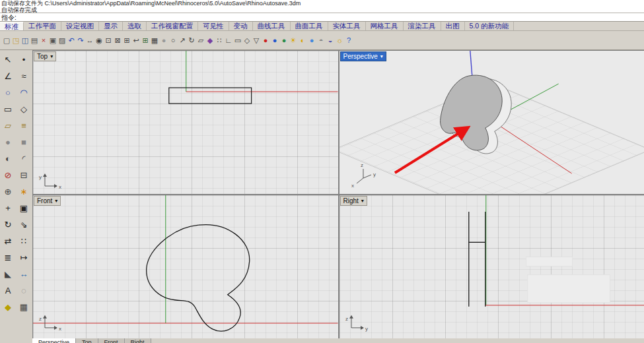 The width and height of the screenshot is (644, 343). Describe the element at coordinates (24, 125) in the screenshot. I see `sweep-icon: ≡` at that location.